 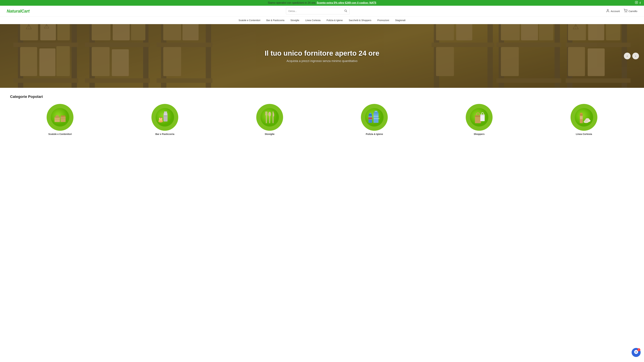 I want to click on nav-item-stagionali: Stagionali, so click(x=400, y=20).